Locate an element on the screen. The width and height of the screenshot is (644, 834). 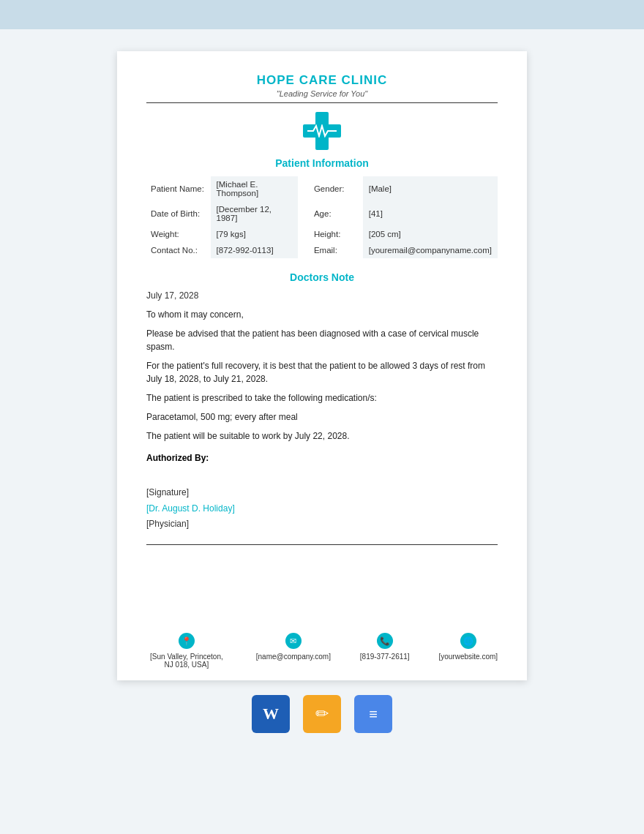
table-row: Patient Name: [Michael E. Thompson] Gend… is located at coordinates (322, 189).